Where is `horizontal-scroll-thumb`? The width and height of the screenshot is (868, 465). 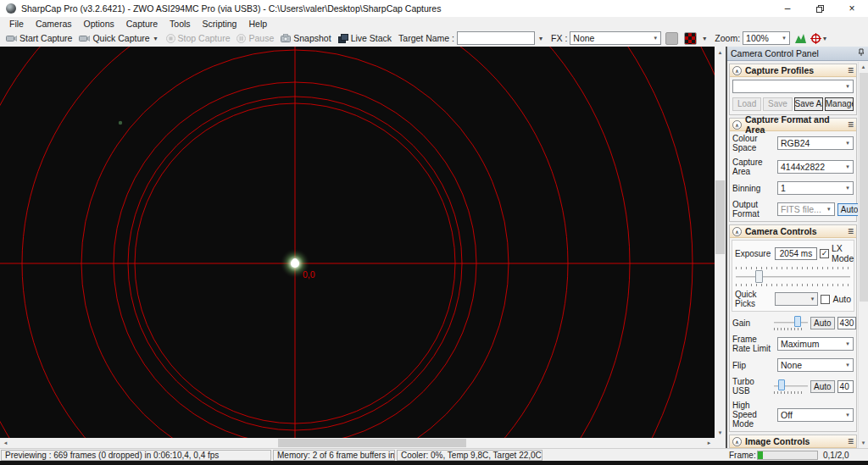
horizontal-scroll-thumb is located at coordinates (372, 443).